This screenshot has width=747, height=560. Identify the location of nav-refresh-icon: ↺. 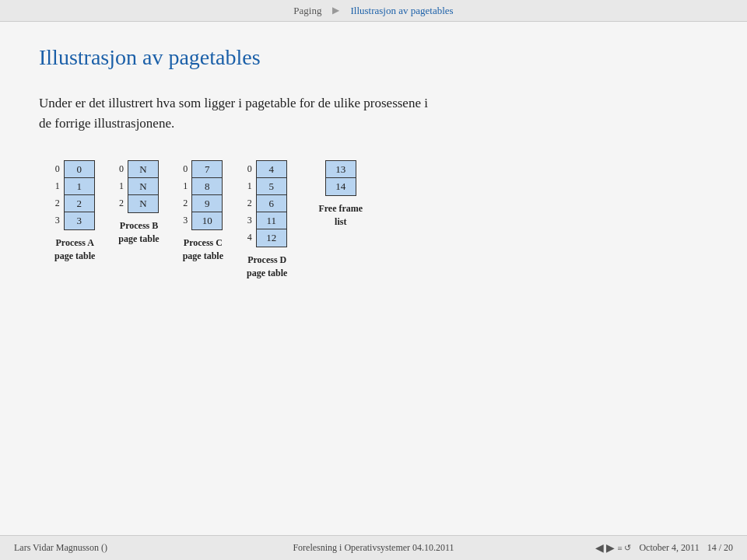
(627, 548).